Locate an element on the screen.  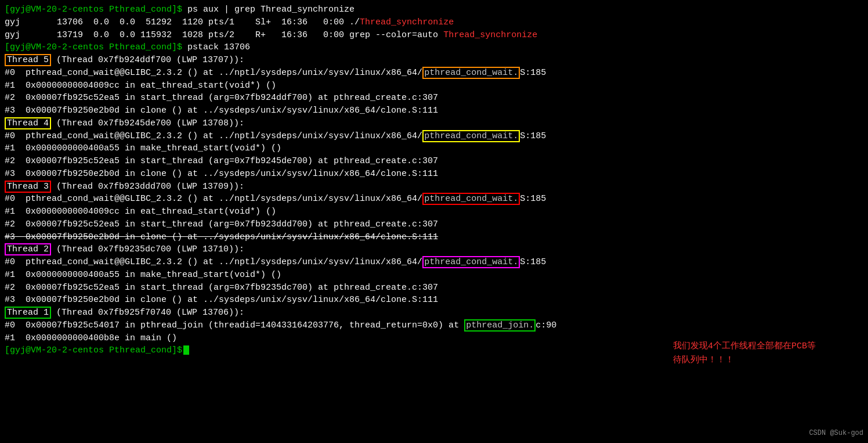
line-3: gyj 13719 0.0 0.0 115932 1028 pts/2 R+ 1… is located at coordinates (434, 35).